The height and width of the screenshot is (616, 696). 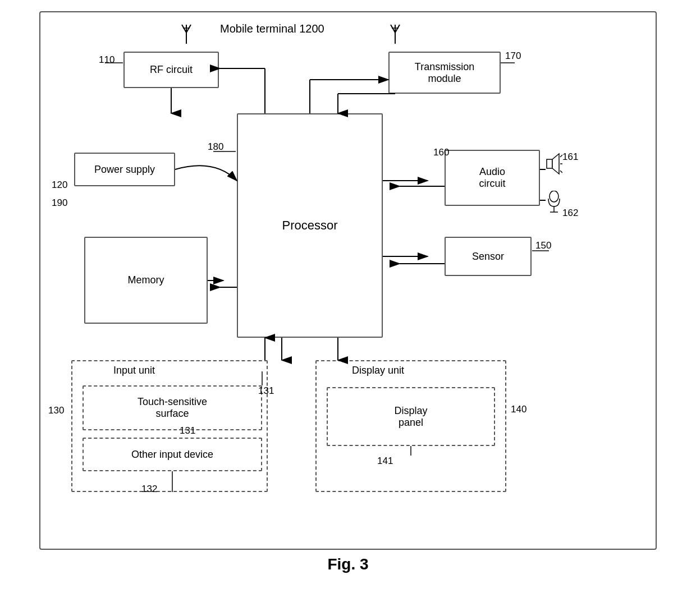 I want to click on memory-block: Memory, so click(x=146, y=281).